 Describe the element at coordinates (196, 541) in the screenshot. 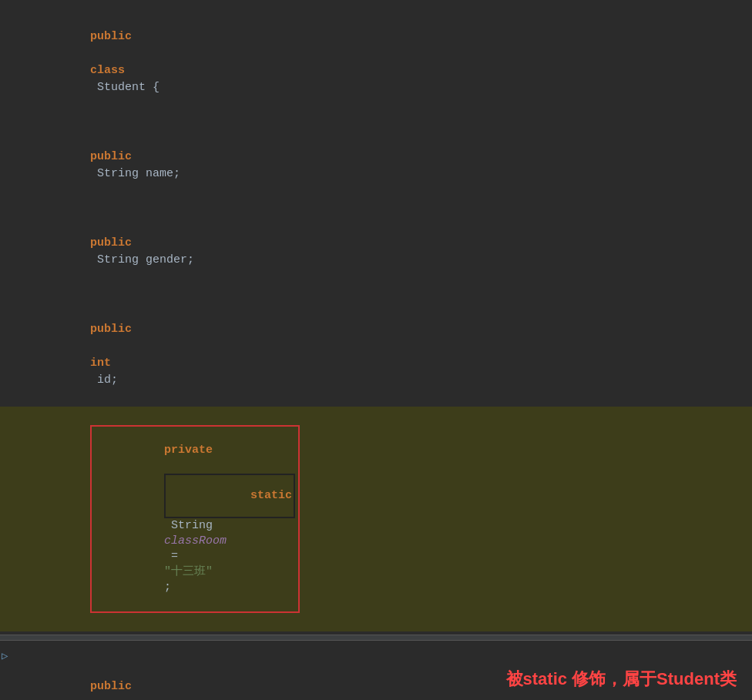

I see `classroom-field: classRoom` at that location.